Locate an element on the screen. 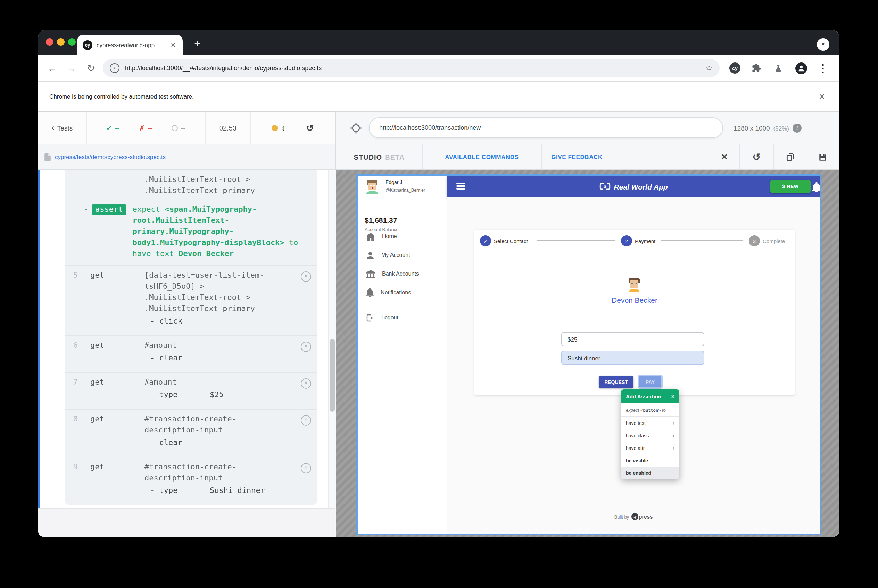 The image size is (878, 588). tab-close-icon: ✕ is located at coordinates (173, 45).